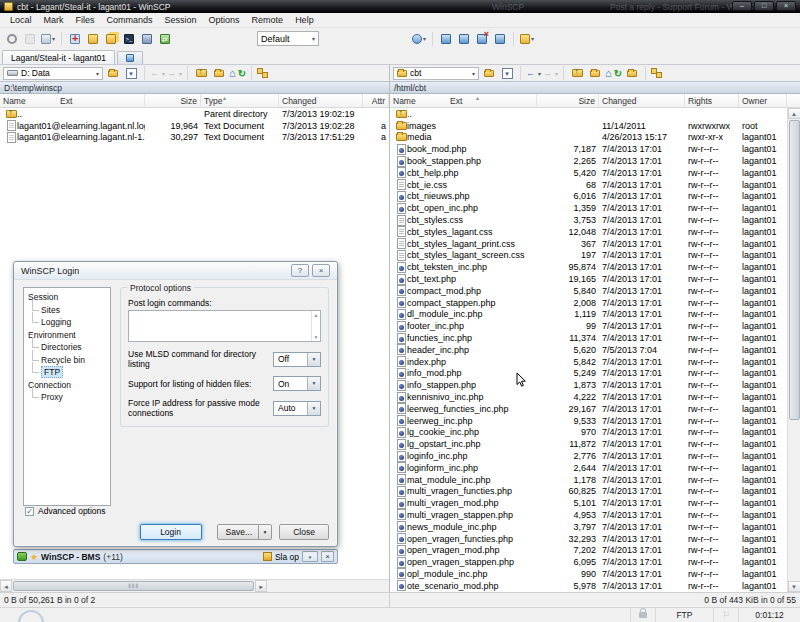  I want to click on file-row: info_mod.php 5,249 7/4/2013 17:01 rw-r--…, so click(588, 374).